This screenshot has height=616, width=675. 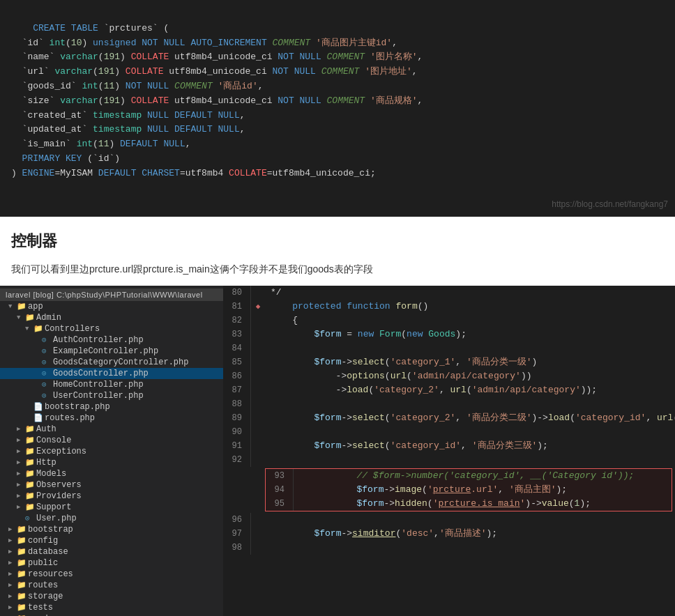 I want to click on tree-item-public: ▶ 📁 public, so click(x=112, y=563).